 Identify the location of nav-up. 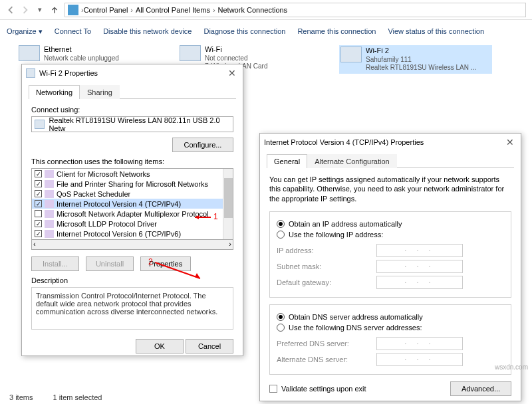
(55, 10).